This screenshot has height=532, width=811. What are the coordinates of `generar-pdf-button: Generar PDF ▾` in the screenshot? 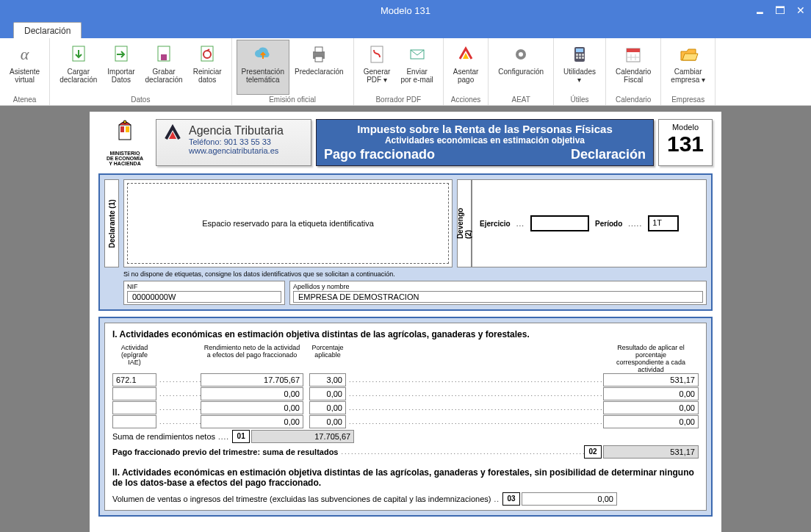 It's located at (378, 68).